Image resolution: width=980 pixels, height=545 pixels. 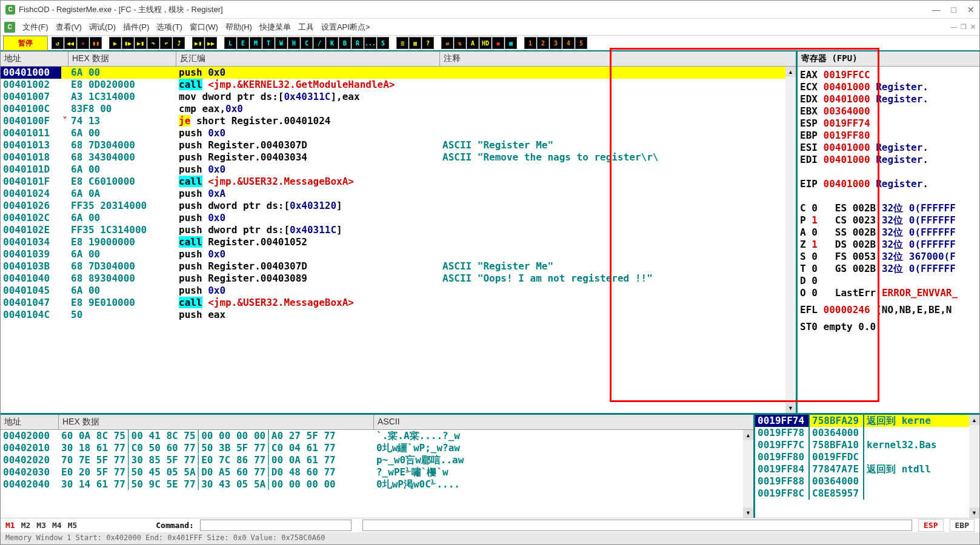 I want to click on mdi-close: ✕, so click(x=973, y=27).